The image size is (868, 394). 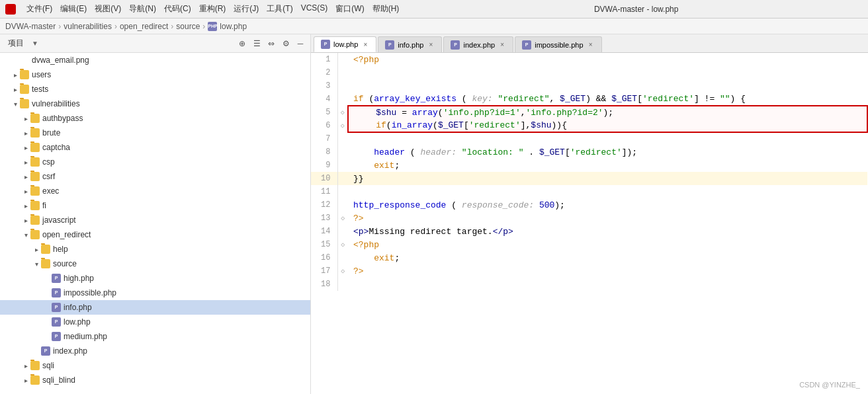 I want to click on tree-item-sqli_blind: ▸sqli_blind, so click(x=155, y=380).